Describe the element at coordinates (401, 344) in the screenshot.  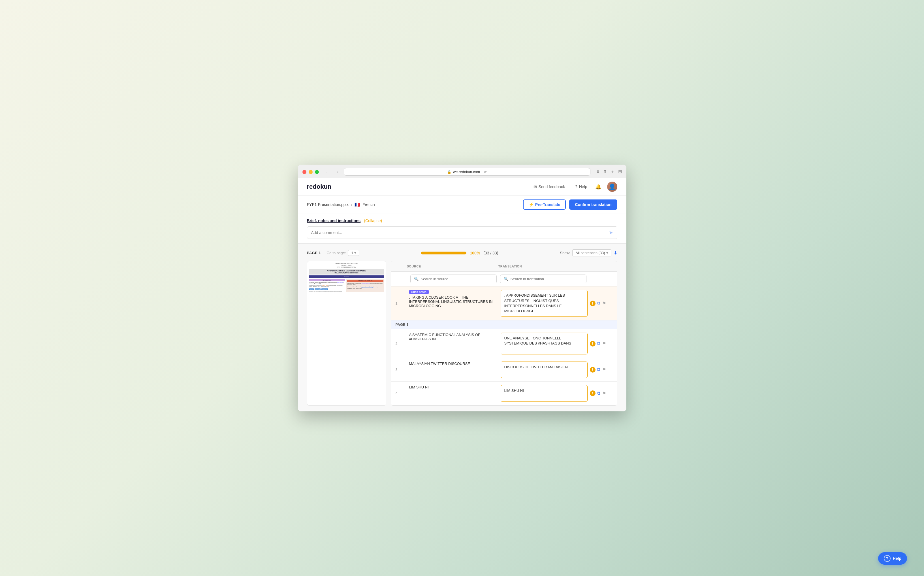
I see `row-number-2: 2` at that location.